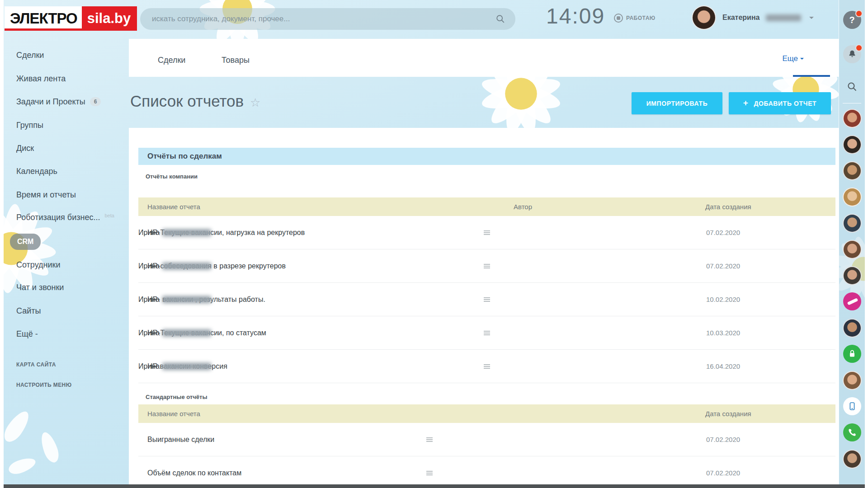 This screenshot has height=488, width=868. What do you see at coordinates (65, 217) in the screenshot?
I see `sidebar-item-rpa: Роботизация бизнес... beta` at bounding box center [65, 217].